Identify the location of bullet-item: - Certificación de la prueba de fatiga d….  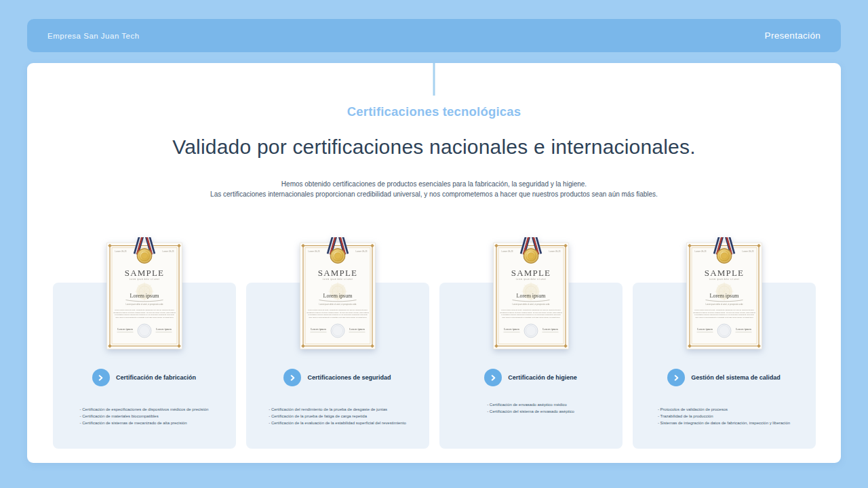
(337, 417).